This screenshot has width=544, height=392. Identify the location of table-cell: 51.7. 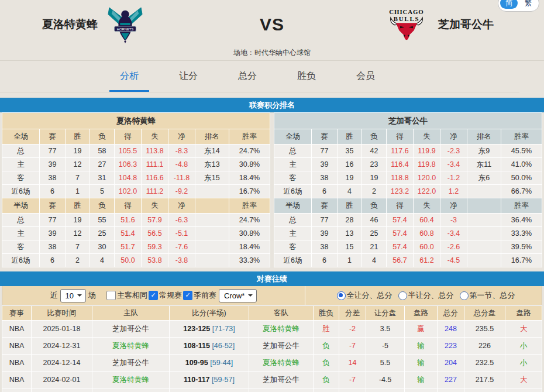
(128, 247).